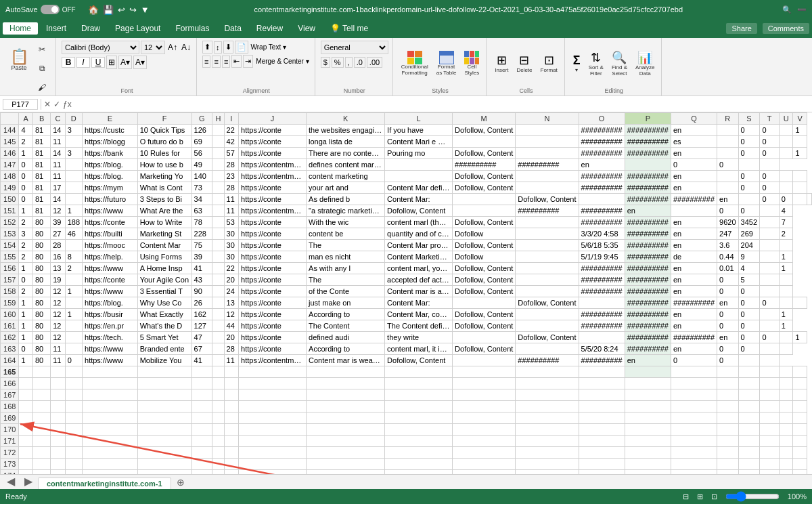 This screenshot has width=812, height=508. Describe the element at coordinates (9, 452) in the screenshot. I see `row-number: 172` at that location.